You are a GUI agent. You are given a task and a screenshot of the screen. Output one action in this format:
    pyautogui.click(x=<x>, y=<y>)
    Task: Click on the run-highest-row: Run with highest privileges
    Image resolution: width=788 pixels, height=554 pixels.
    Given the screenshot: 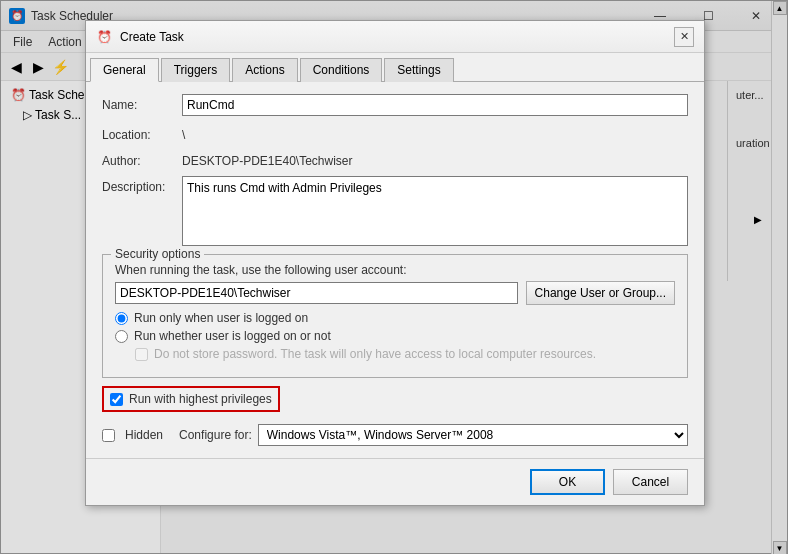 What is the action you would take?
    pyautogui.click(x=191, y=399)
    